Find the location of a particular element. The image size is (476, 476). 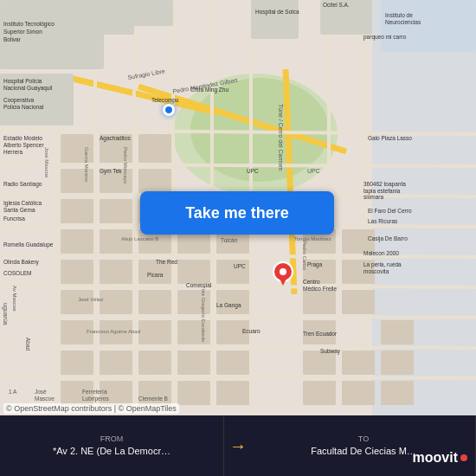

svg-text: The Red is located at coordinates (166, 261).